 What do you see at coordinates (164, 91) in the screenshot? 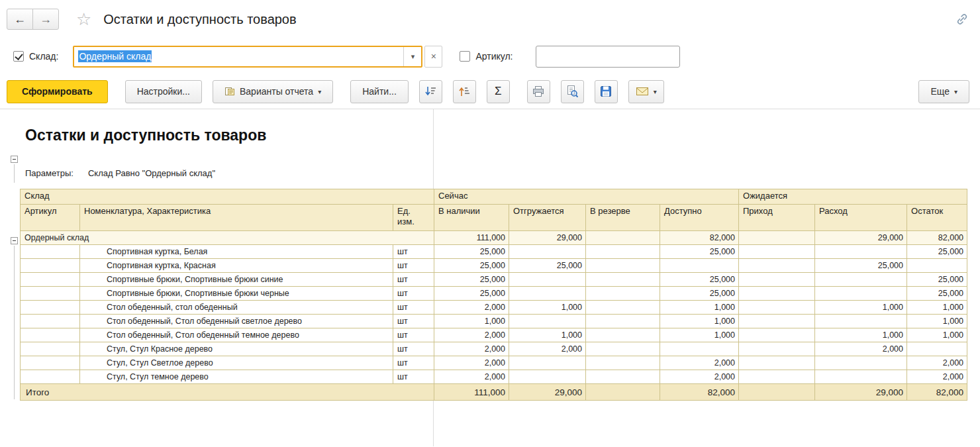
I see `settings-button: Настройки...` at bounding box center [164, 91].